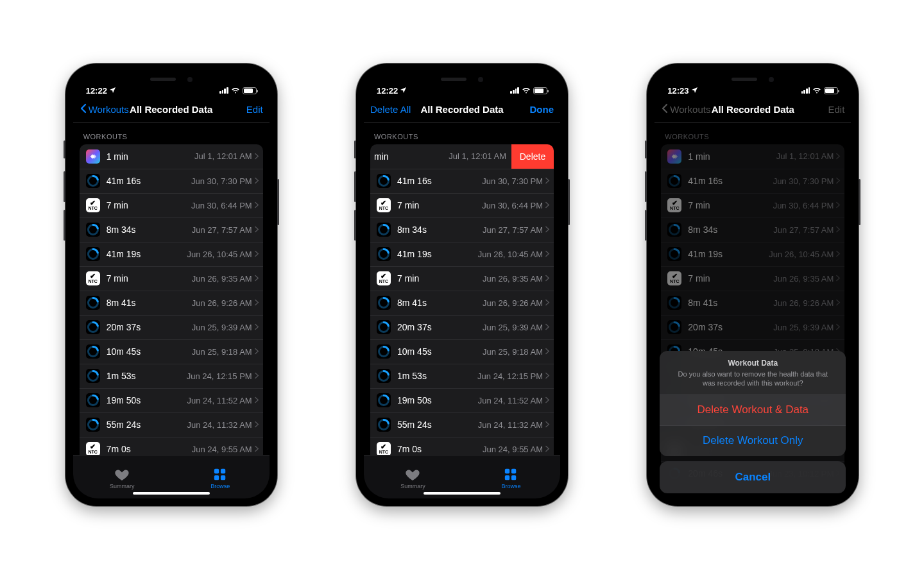  I want to click on workout-list: minJul 1, 12:01 AMDelete41m 16sJun 30, 7…, so click(462, 300).